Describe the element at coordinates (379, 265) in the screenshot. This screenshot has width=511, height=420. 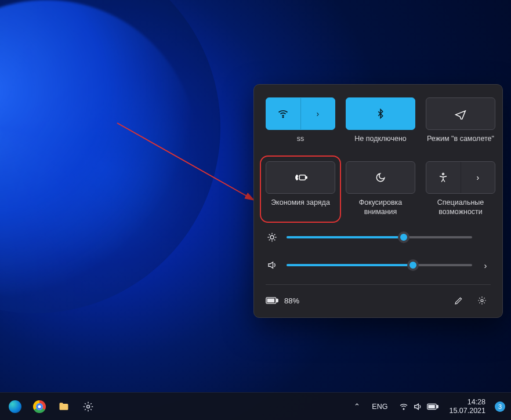
I see `volume-slider` at that location.